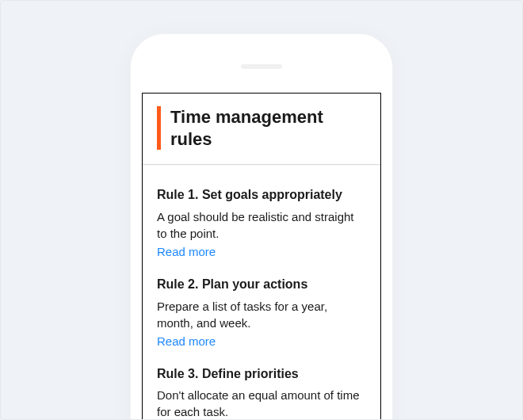 The image size is (523, 420). What do you see at coordinates (262, 129) in the screenshot?
I see `page-header: Time management rules` at bounding box center [262, 129].